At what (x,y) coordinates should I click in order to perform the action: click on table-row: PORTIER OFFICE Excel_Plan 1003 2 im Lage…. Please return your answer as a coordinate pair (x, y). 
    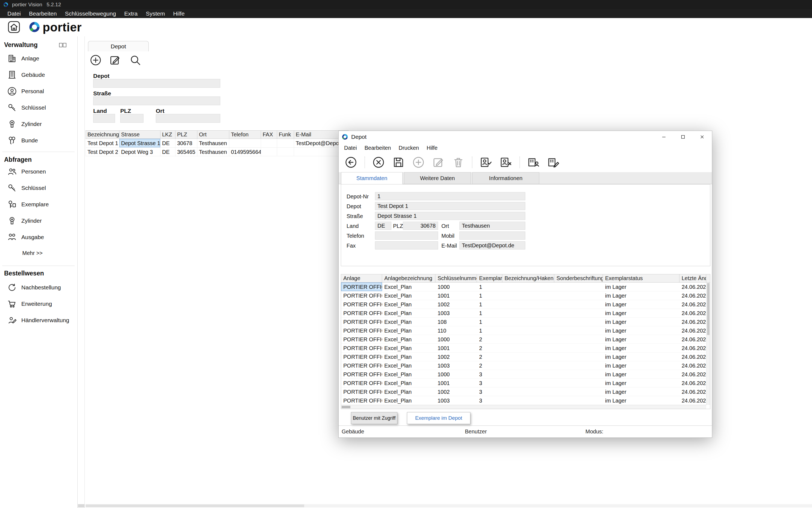
    Looking at the image, I should click on (525, 366).